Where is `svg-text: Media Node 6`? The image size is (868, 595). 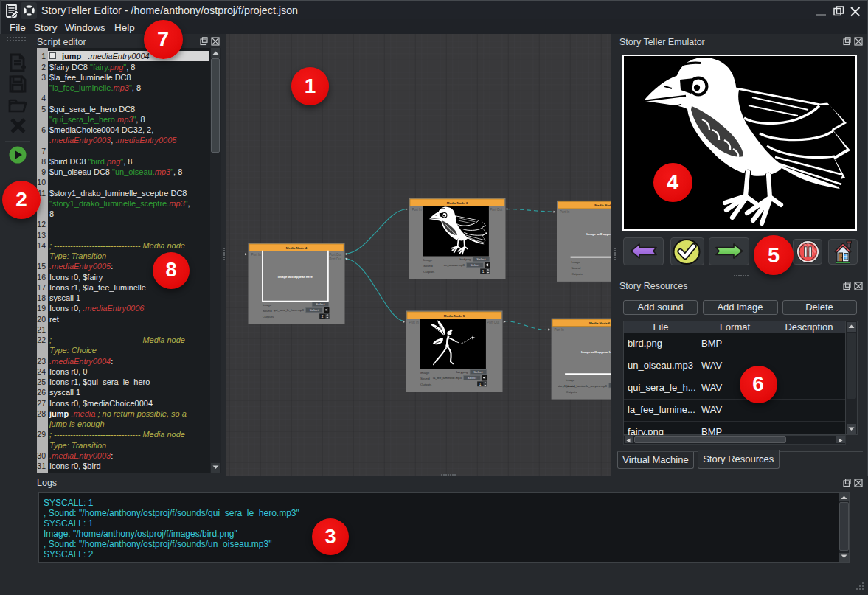
svg-text: Media Node 6 is located at coordinates (600, 323).